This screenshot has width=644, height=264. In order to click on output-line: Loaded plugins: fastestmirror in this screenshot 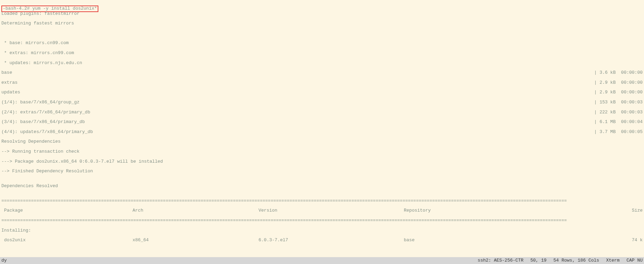, I will do `click(322, 14)`.